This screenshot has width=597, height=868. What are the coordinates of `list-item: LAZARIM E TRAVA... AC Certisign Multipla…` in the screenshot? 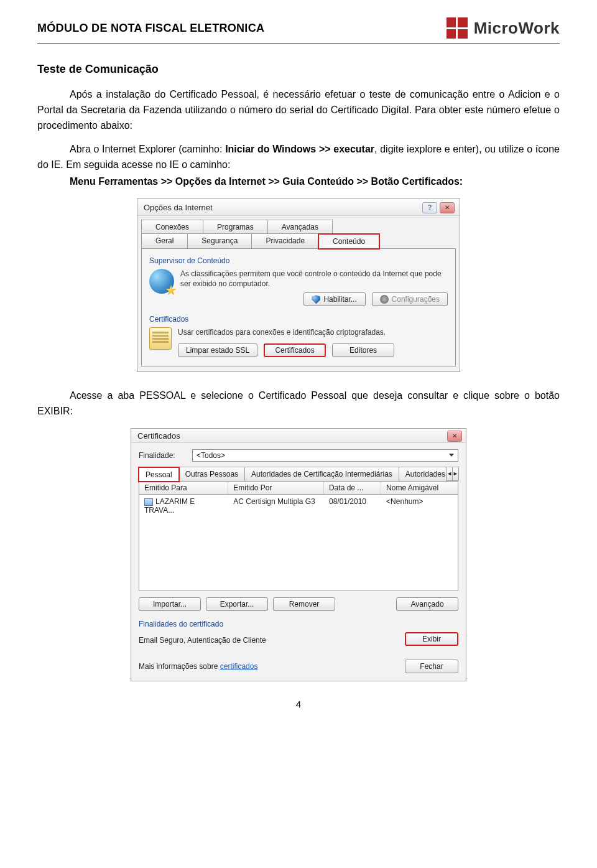 It's located at (298, 506).